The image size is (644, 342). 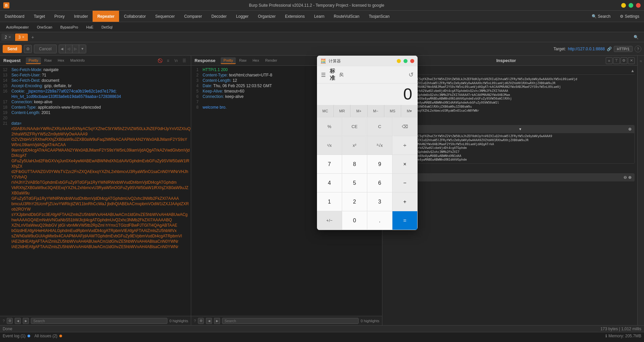 I want to click on response-tab-raw: Raw, so click(x=243, y=61).